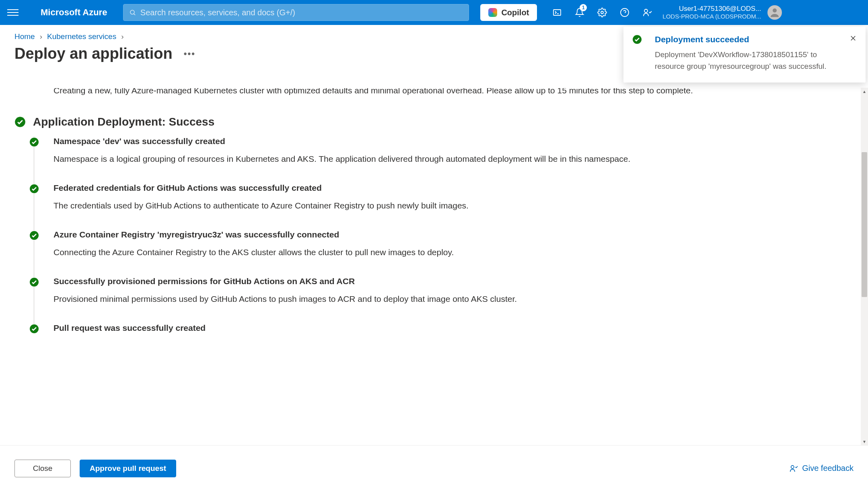 The image size is (868, 491). What do you see at coordinates (625, 12) in the screenshot?
I see `help-icon` at bounding box center [625, 12].